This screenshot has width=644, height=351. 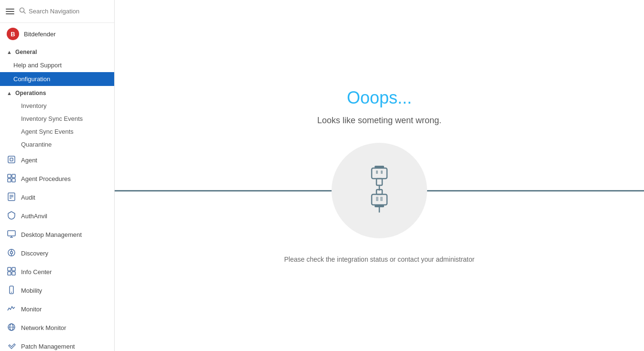 I want to click on sidebar-item-agent-sync-events: Agent Sync Events, so click(x=57, y=132).